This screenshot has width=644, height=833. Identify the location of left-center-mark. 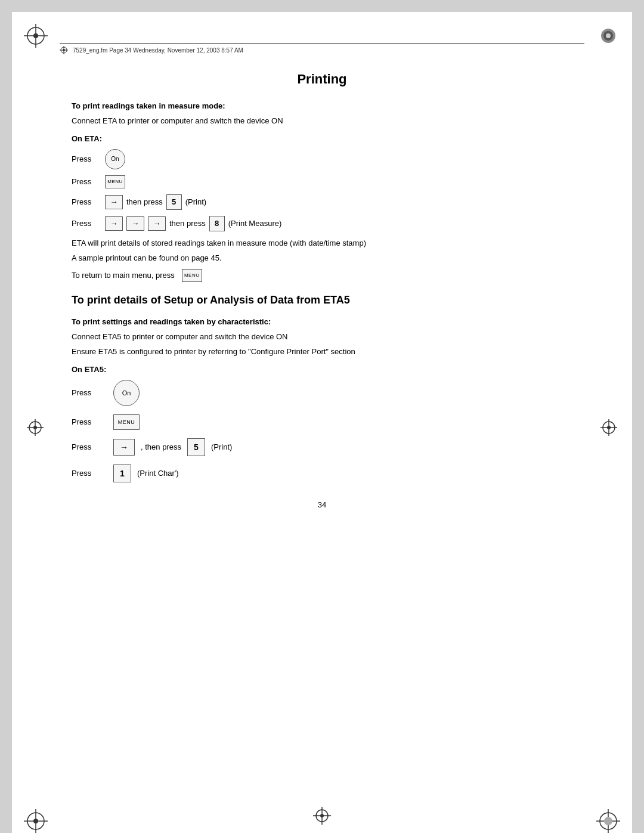
(35, 429).